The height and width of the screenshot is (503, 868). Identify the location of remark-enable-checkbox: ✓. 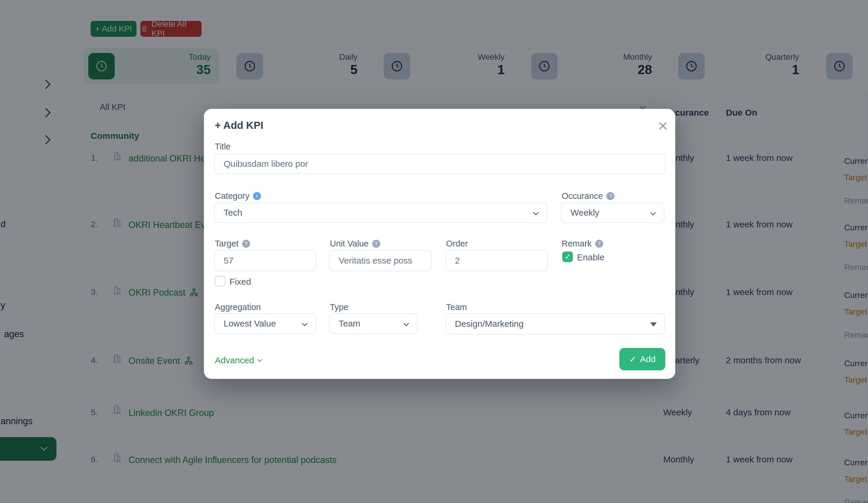
(568, 257).